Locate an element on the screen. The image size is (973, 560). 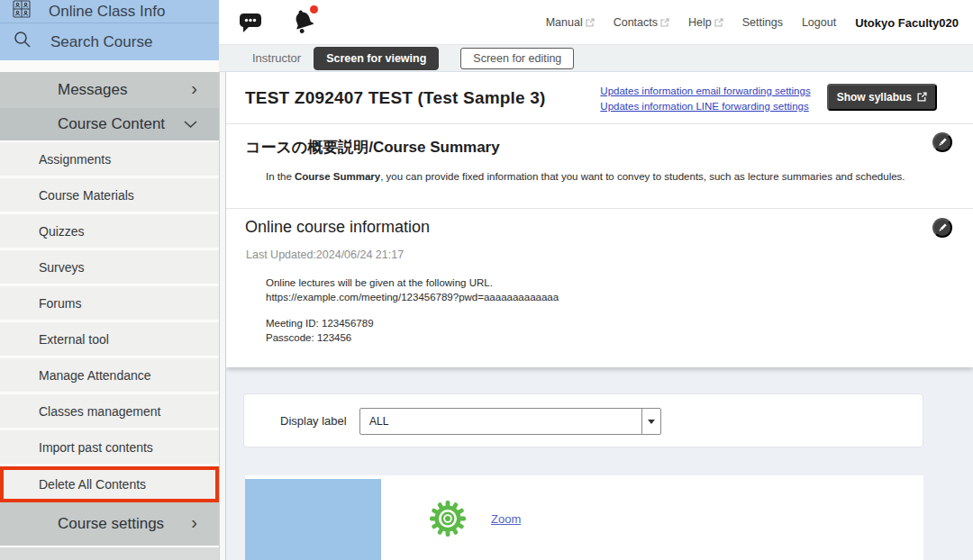
sidebar-item-course-materials: Course Materials is located at coordinates (110, 196).